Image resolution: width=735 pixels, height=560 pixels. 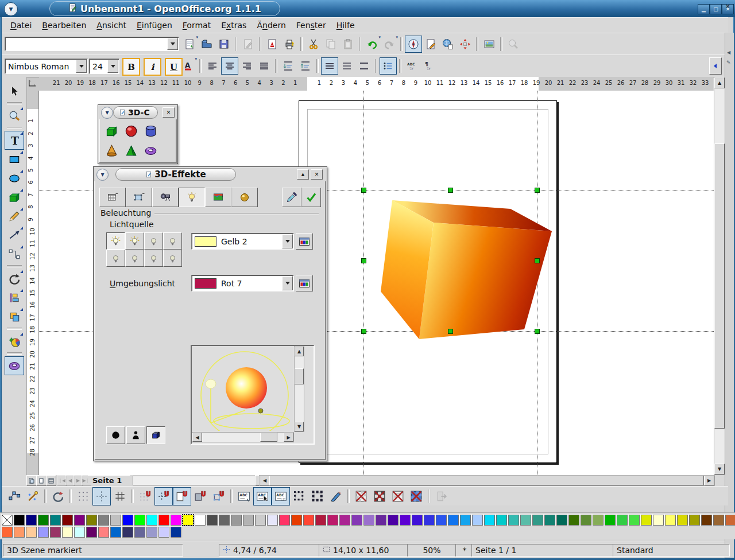 What do you see at coordinates (82, 67) in the screenshot?
I see `font-name-dropdown-icon` at bounding box center [82, 67].